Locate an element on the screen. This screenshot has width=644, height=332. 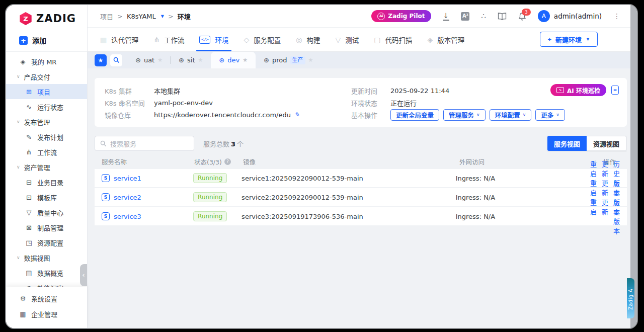
sidebar-item-quality-center: ▽ 质量中心 is located at coordinates (46, 212).